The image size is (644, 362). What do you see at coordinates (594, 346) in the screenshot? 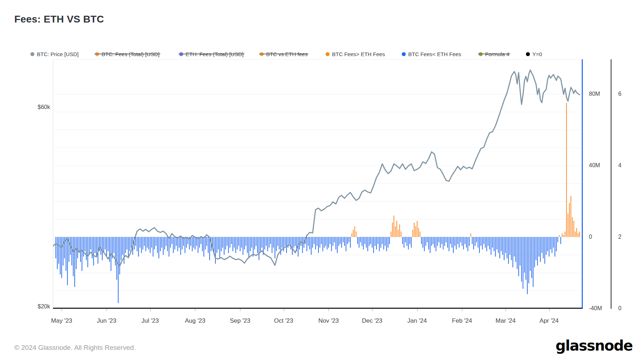
I see `glassnode-logo: glassnode` at bounding box center [594, 346].